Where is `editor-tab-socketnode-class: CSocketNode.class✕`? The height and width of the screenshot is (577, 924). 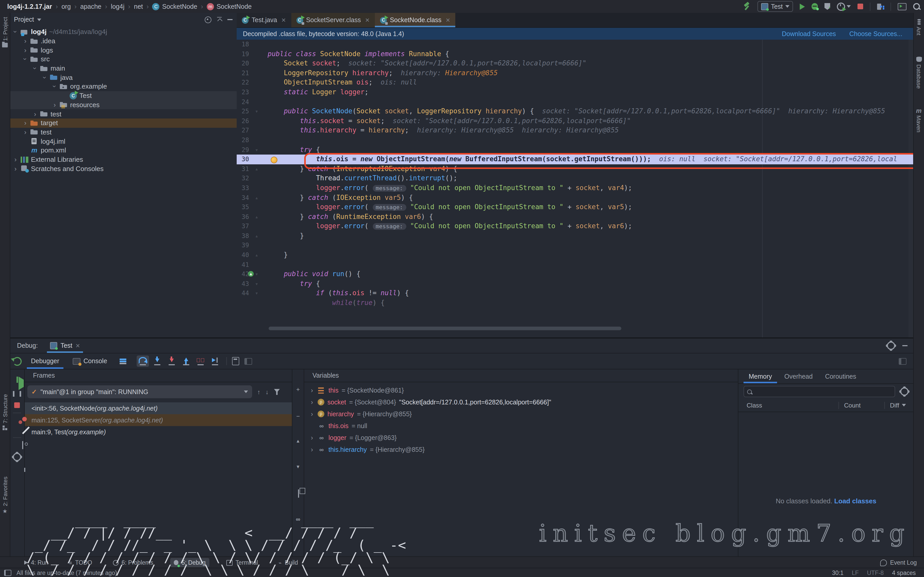 editor-tab-socketnode-class: CSocketNode.class✕ is located at coordinates (415, 20).